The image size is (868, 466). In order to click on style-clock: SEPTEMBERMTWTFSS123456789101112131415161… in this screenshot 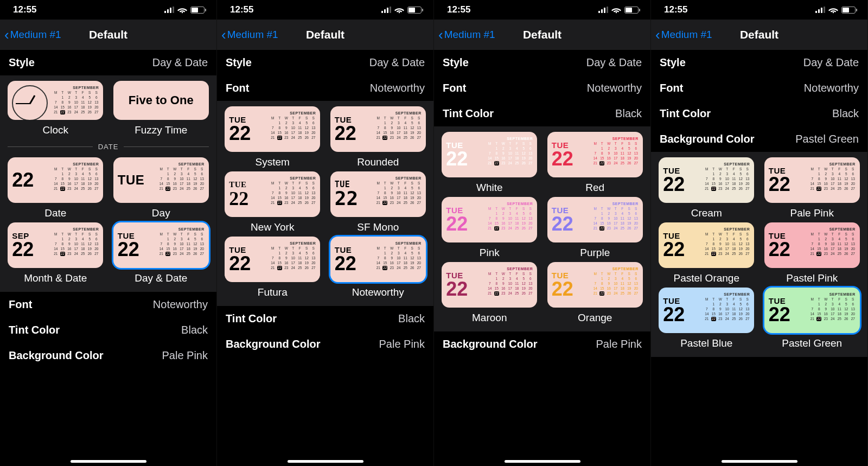, I will do `click(55, 108)`.